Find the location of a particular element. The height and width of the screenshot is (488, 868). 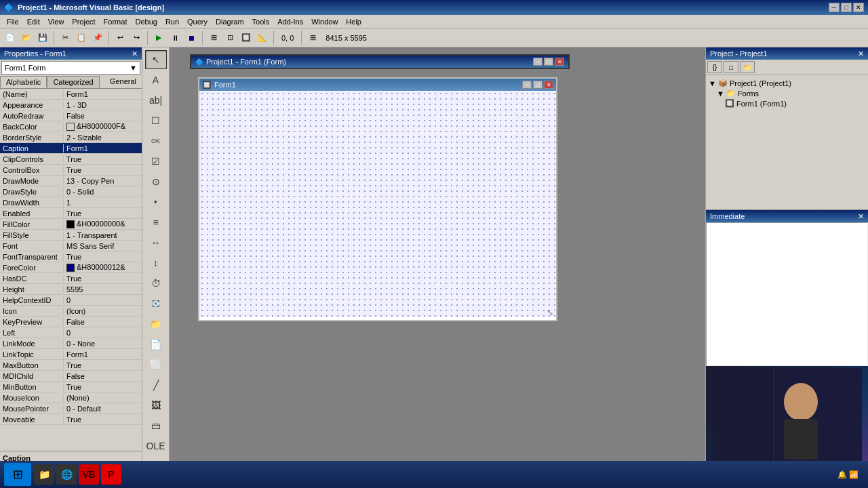

menu-view: View is located at coordinates (56, 22).